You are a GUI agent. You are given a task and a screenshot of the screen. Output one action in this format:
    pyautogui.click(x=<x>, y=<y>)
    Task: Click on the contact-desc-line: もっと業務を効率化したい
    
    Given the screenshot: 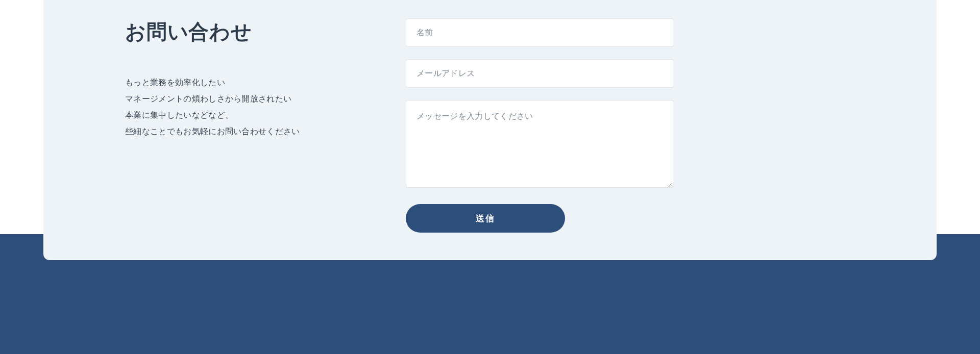 What is the action you would take?
    pyautogui.click(x=245, y=83)
    